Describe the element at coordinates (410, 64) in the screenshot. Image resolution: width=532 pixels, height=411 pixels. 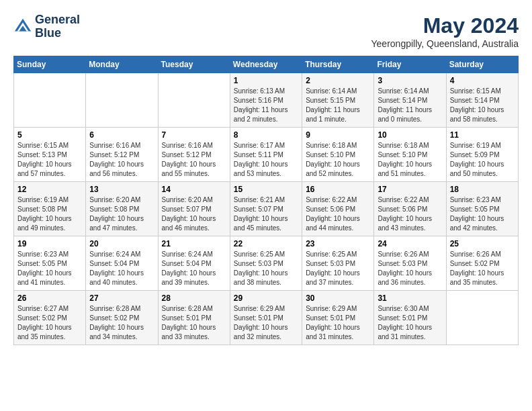
I see `weekday-header-friday: Friday` at that location.